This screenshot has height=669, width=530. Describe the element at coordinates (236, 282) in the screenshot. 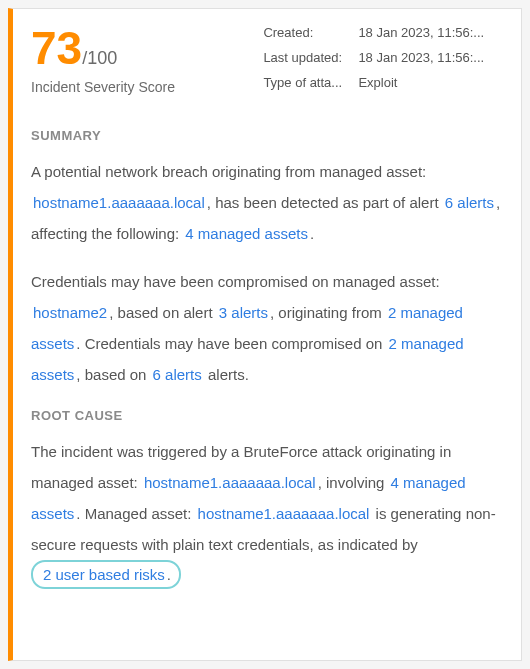

I see `text: Credentials may have been compromised on…` at that location.